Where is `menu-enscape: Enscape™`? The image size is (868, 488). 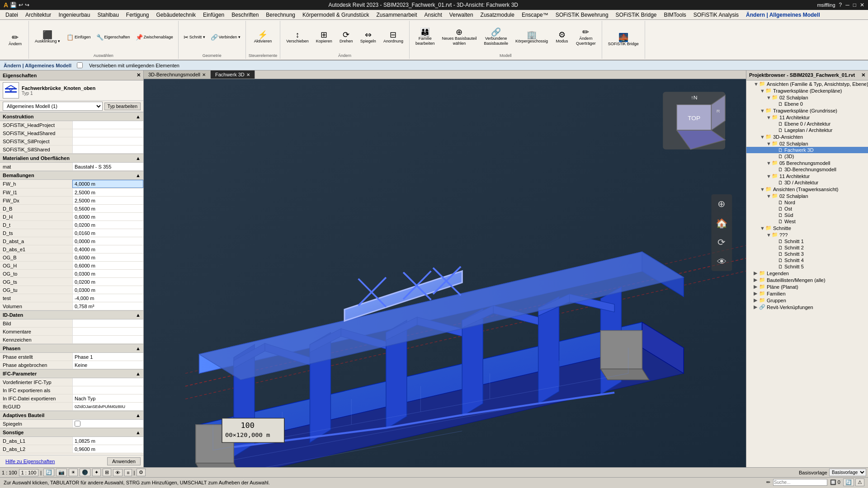 menu-enscape: Enscape™ is located at coordinates (535, 15).